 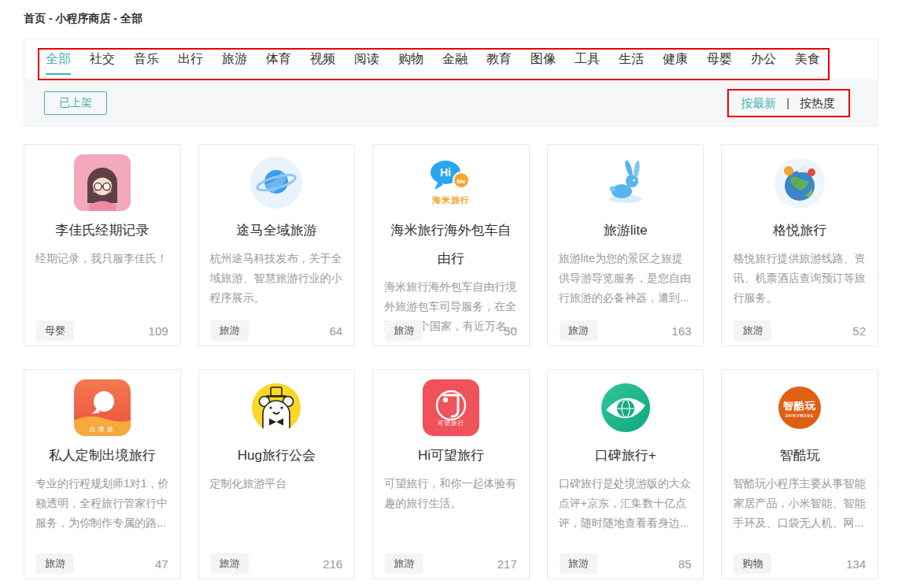 What do you see at coordinates (277, 231) in the screenshot?
I see `app-title: 途马全域旅游` at bounding box center [277, 231].